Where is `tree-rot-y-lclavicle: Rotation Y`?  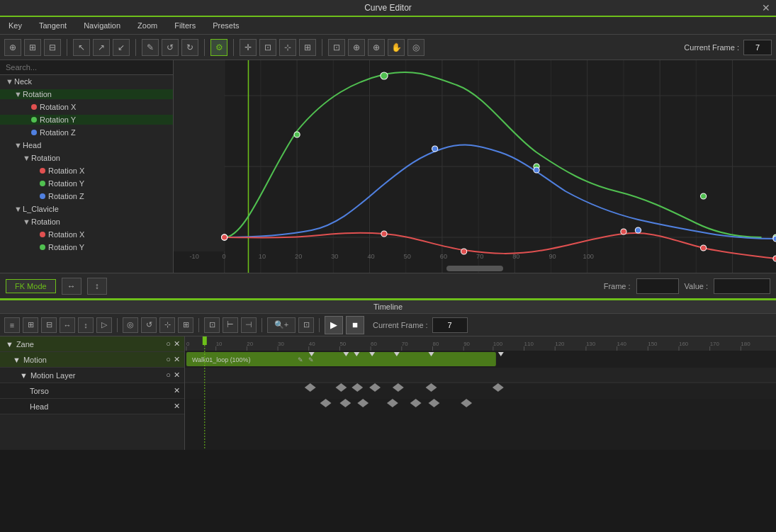 tree-rot-y-lclavicle: Rotation Y is located at coordinates (86, 247).